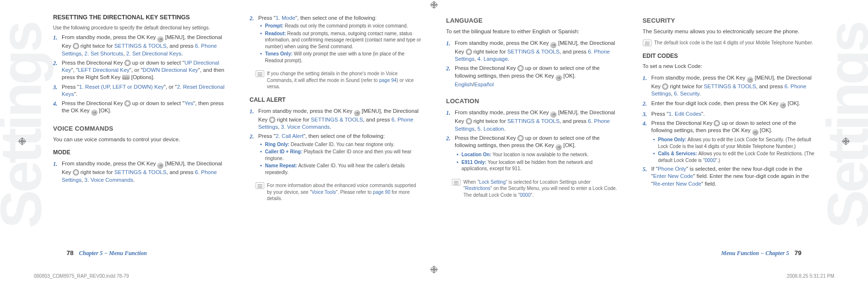  Describe the element at coordinates (434, 5) in the screenshot. I see `registration-mark-top` at that location.